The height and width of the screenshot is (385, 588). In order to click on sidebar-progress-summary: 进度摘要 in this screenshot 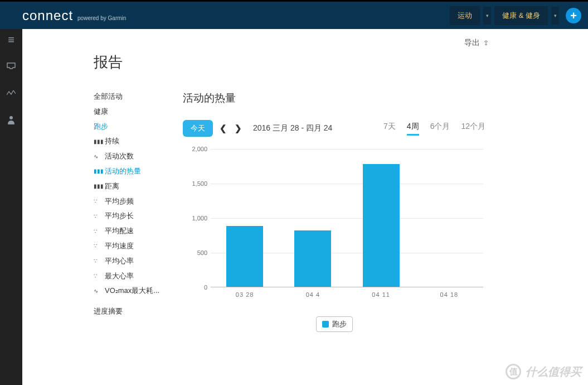, I will do `click(138, 311)`.